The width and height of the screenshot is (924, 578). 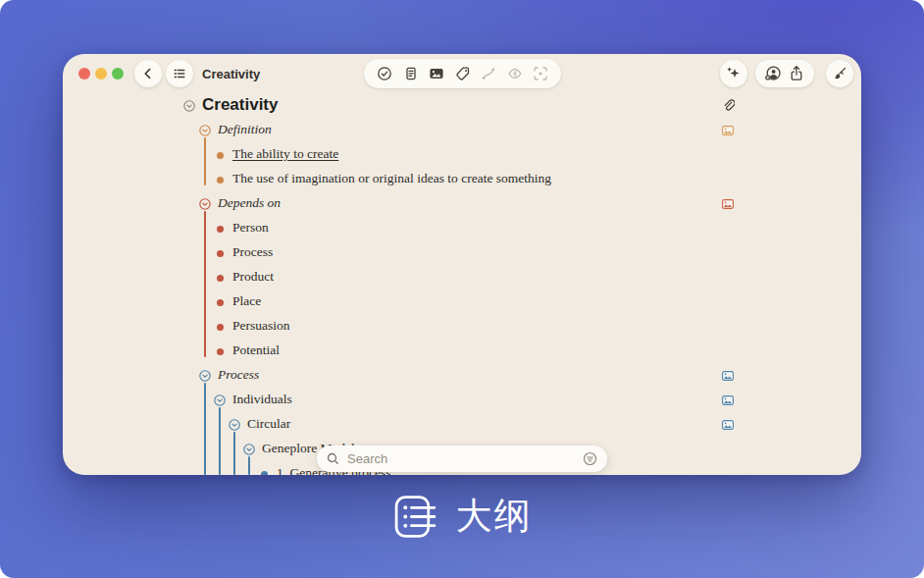 What do you see at coordinates (462, 204) in the screenshot?
I see `outline-row: Depends on` at bounding box center [462, 204].